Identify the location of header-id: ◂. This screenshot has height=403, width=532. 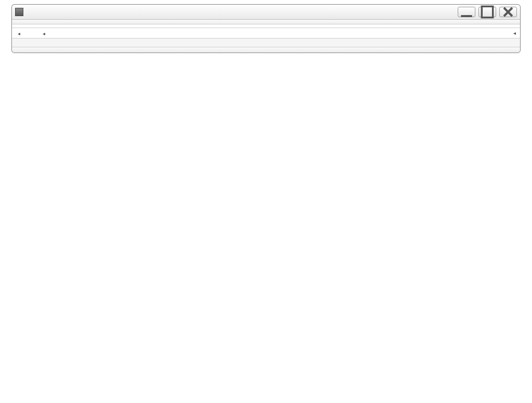
(29, 33).